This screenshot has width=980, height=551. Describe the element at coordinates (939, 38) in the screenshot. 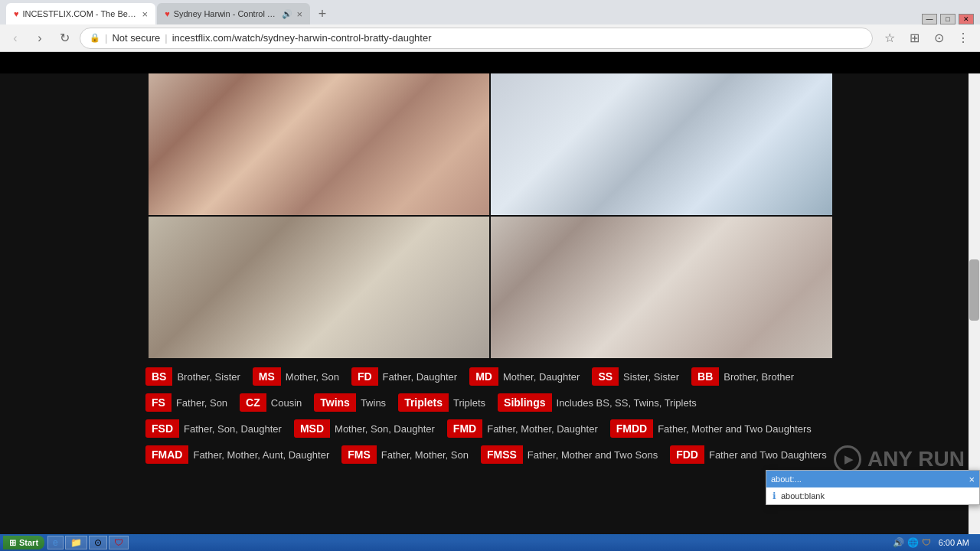

I see `account-button: ⊙` at that location.